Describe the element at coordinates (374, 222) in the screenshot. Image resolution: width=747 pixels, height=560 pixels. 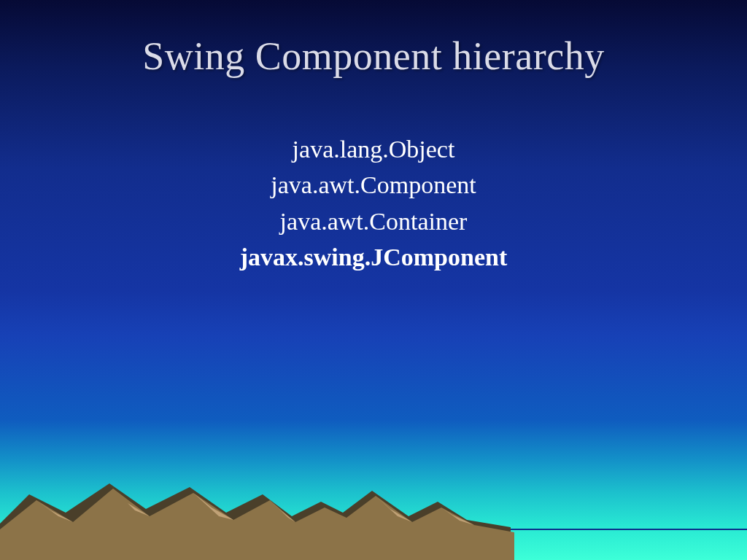
I see `hierarchy-line-3: java.awt.Container` at that location.